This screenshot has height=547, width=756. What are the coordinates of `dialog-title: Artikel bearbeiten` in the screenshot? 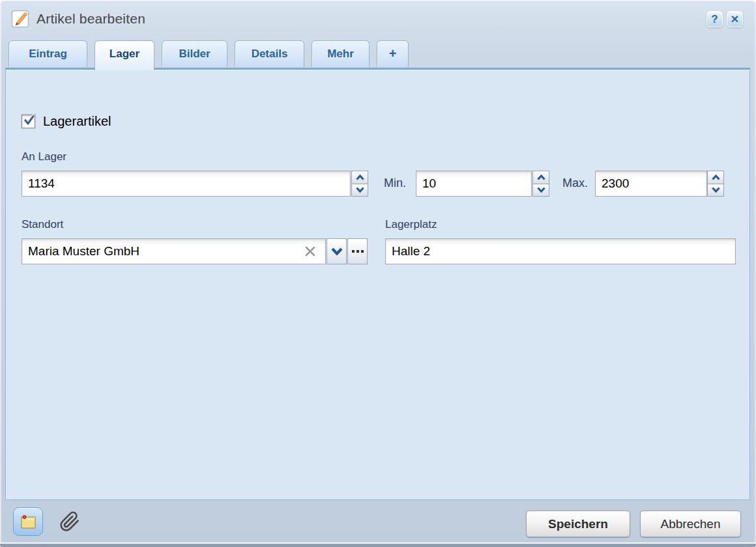 It's located at (91, 19).